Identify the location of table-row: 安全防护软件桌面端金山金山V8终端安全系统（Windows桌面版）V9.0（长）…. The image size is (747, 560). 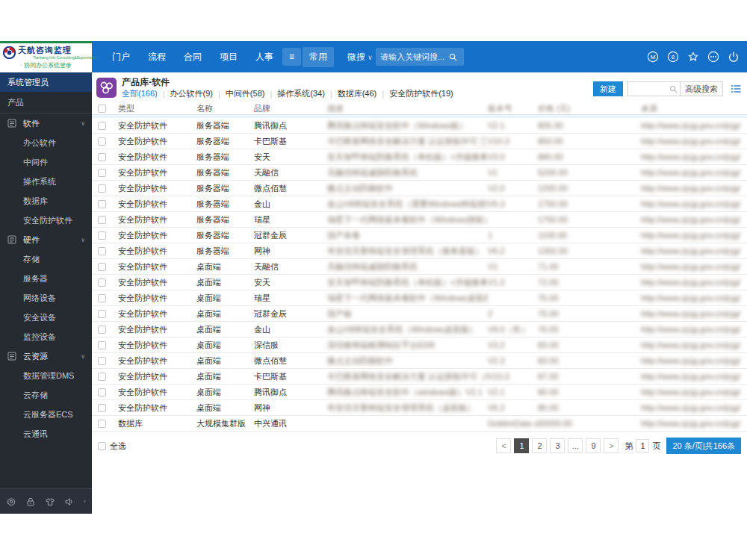
(420, 330).